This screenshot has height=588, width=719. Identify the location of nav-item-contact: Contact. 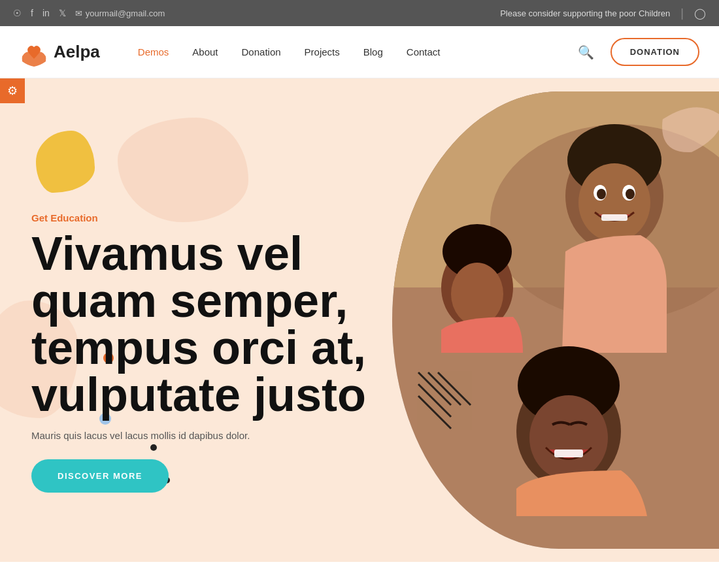
(424, 52).